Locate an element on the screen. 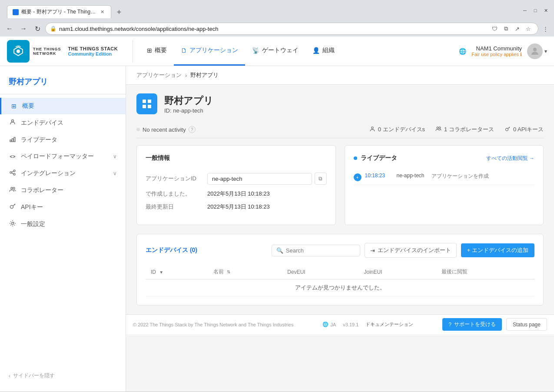 The image size is (554, 392). chrome-menu-button: ⋮ is located at coordinates (545, 29).